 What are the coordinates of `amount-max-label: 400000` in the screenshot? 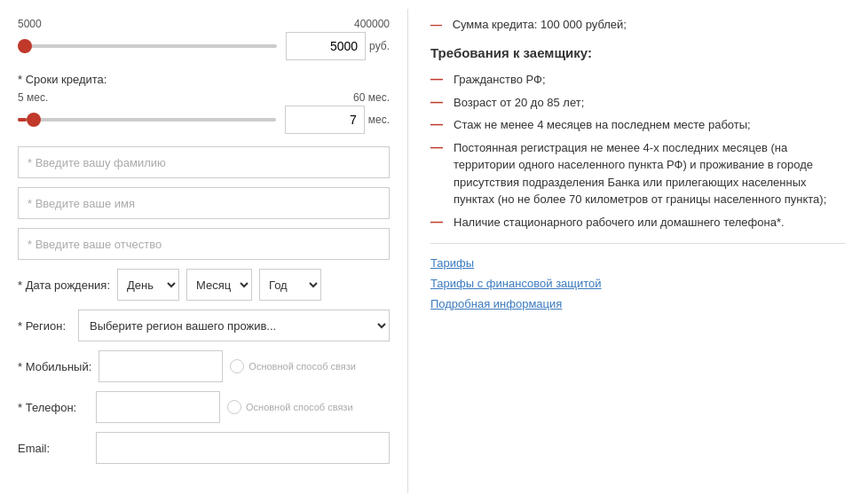 It's located at (372, 24).